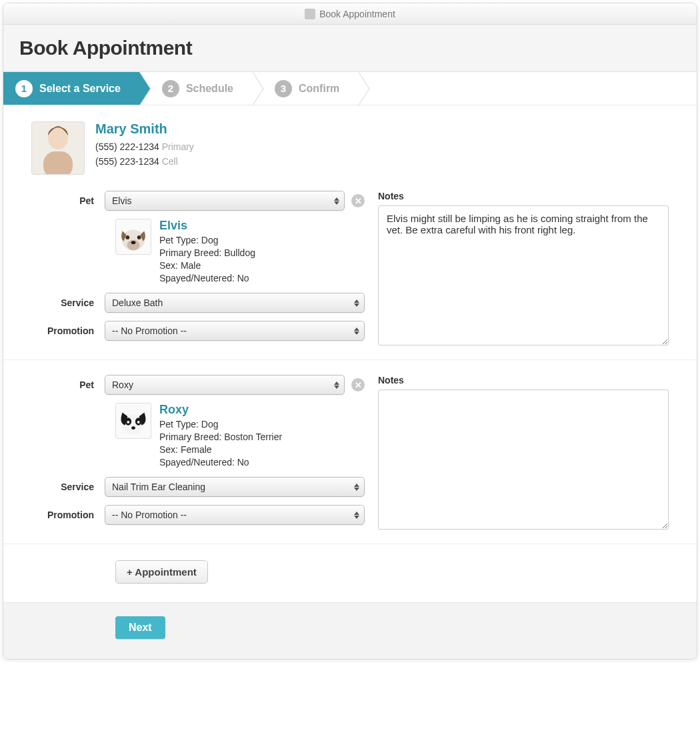 Image resolution: width=700 pixels, height=747 pixels. Describe the element at coordinates (207, 225) in the screenshot. I see `pet-name: Elvis` at that location.